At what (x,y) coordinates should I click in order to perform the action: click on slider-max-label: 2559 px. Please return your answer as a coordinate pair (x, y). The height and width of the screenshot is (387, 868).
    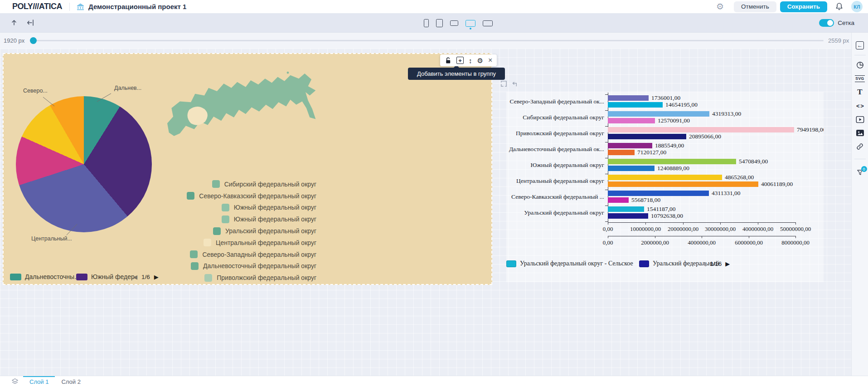
    Looking at the image, I should click on (839, 41).